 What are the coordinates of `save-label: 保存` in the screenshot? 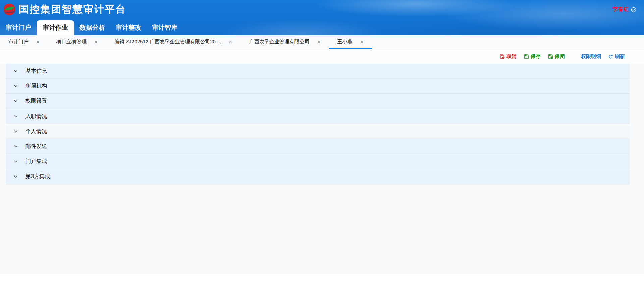 It's located at (536, 56).